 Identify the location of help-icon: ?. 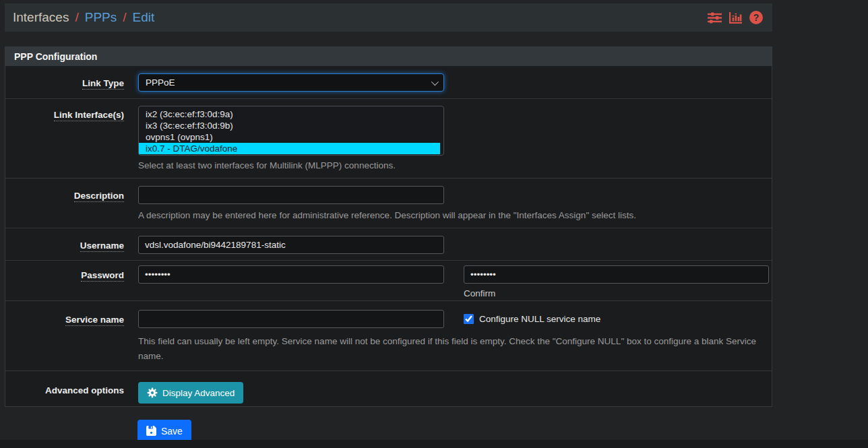
(756, 18).